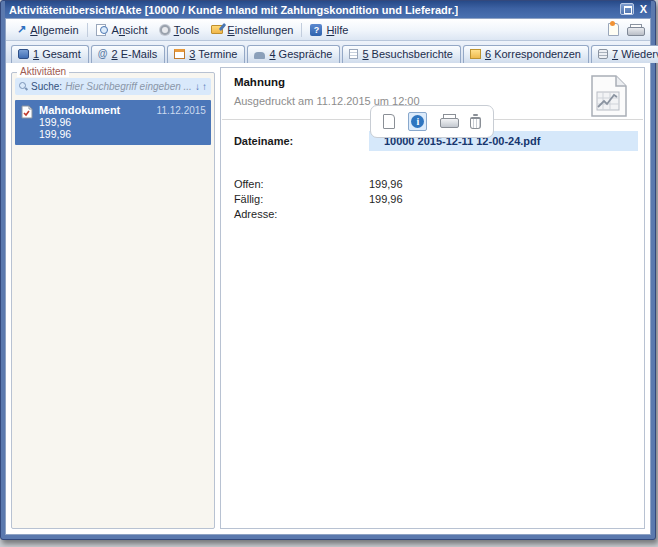 The width and height of the screenshot is (658, 547). Describe the element at coordinates (624, 54) in the screenshot. I see `tab-wiedervorlagen: 7 Wiedervorlagen` at that location.